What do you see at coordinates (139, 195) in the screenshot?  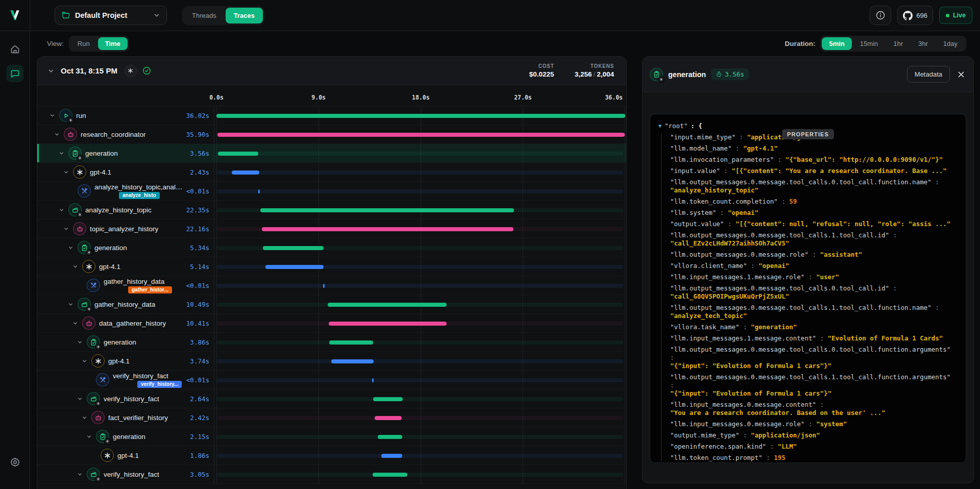 I see `tool-call-badge: analyze_histo` at bounding box center [139, 195].